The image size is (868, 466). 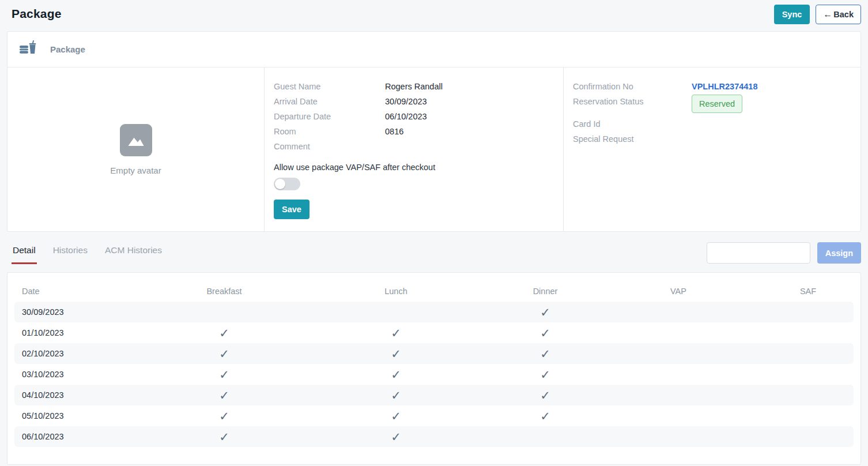 I want to click on row-date: 06/10/2023, so click(x=84, y=437).